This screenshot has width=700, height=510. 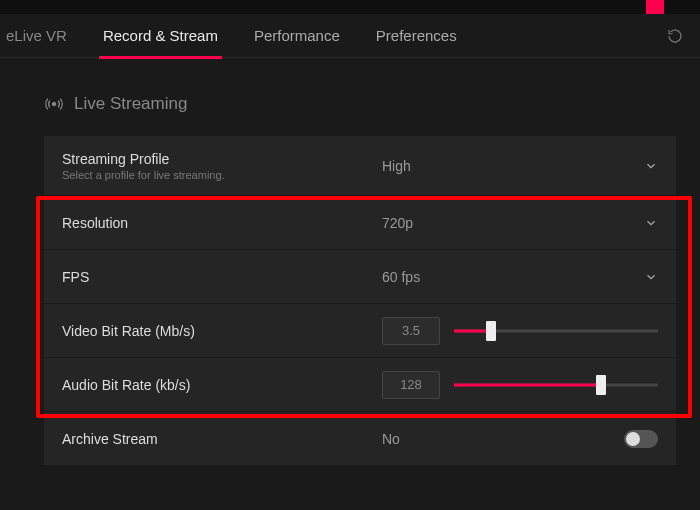 What do you see at coordinates (401, 277) in the screenshot?
I see `fps-value: 60 fps` at bounding box center [401, 277].